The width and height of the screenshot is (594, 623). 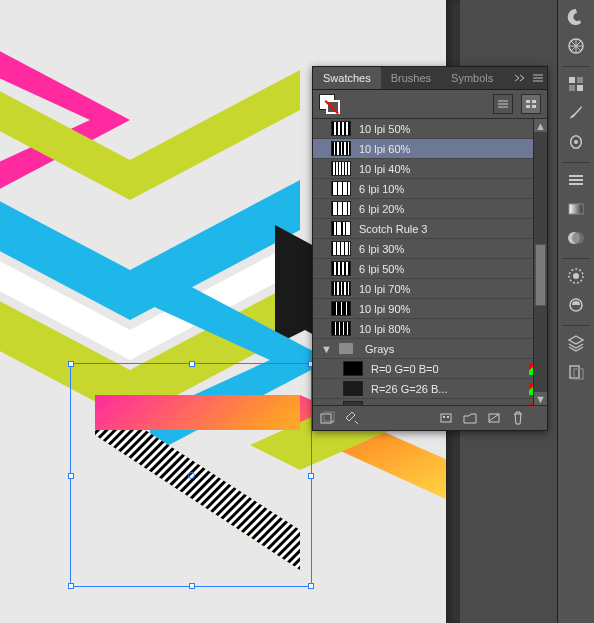 I want to click on chevron-down-icon: ▼, so click(x=326, y=349).